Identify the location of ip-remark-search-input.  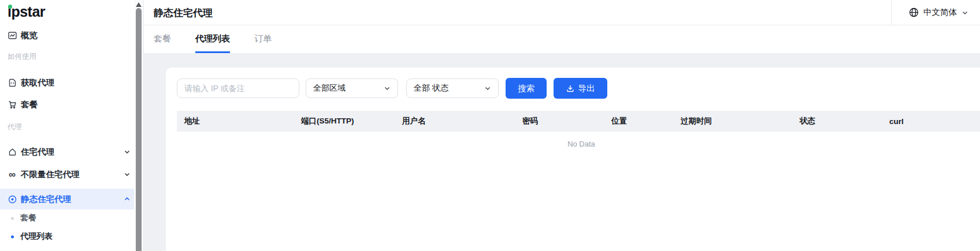
(238, 88).